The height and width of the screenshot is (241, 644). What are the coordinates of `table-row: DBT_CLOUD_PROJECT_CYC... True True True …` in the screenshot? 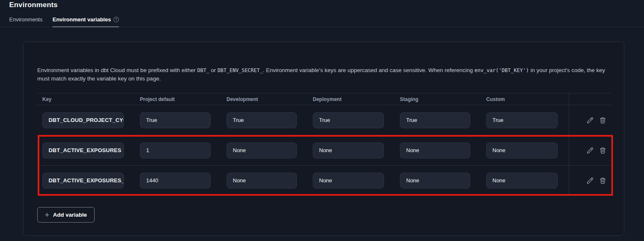 It's located at (324, 120).